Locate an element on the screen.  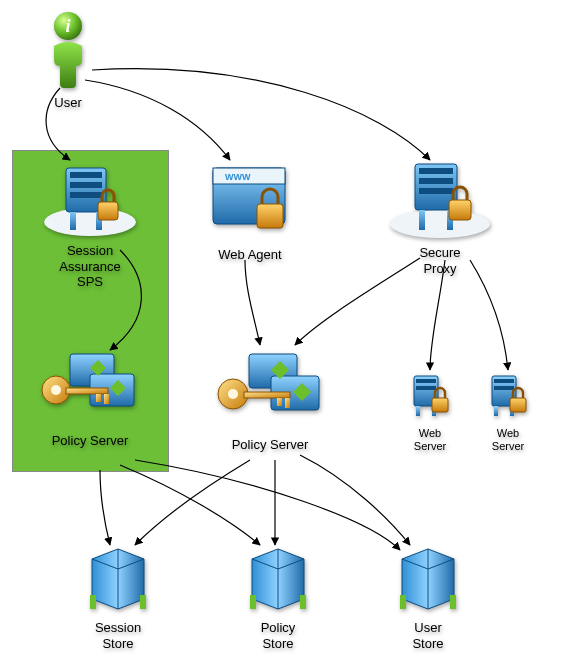
session-store-label: Session Store is located at coordinates (118, 636).